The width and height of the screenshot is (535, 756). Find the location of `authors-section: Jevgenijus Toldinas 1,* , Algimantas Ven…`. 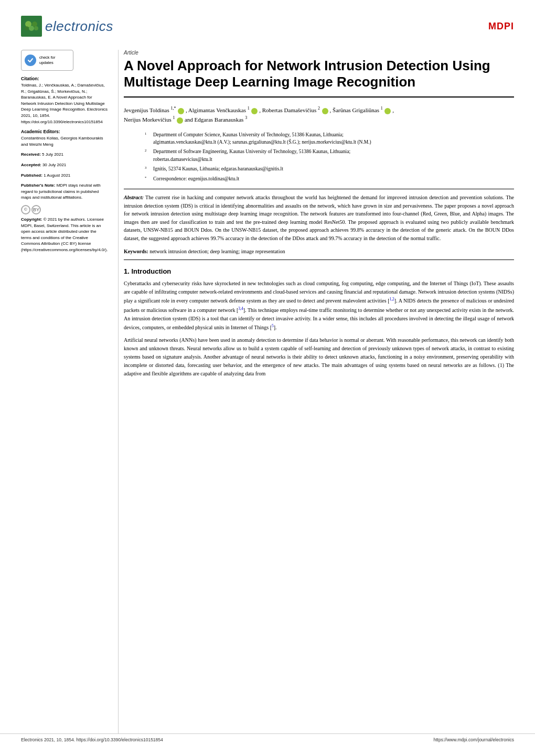

authors-section: Jevgenijus Toldinas 1,* , Algimantas Ven… is located at coordinates (319, 115).